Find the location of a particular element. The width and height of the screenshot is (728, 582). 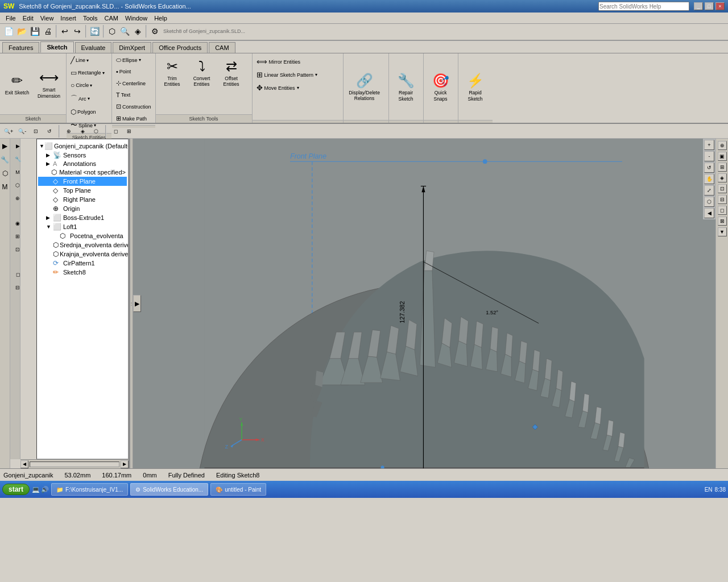

point-btn: •Point is located at coordinates (134, 72).